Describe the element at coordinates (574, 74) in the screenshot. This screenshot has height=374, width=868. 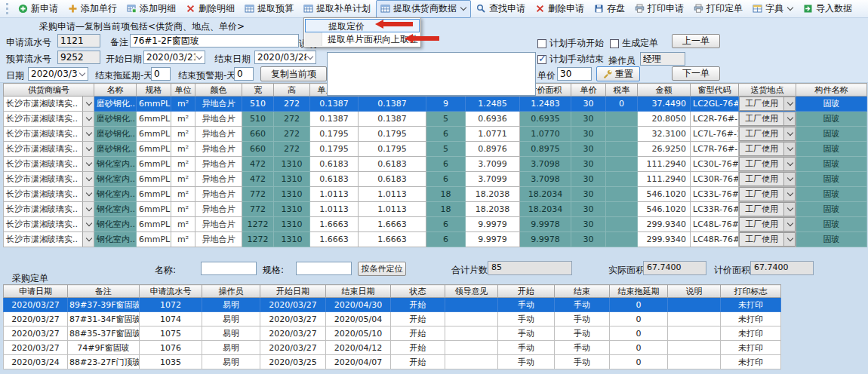
I see `unit-price-input` at that location.